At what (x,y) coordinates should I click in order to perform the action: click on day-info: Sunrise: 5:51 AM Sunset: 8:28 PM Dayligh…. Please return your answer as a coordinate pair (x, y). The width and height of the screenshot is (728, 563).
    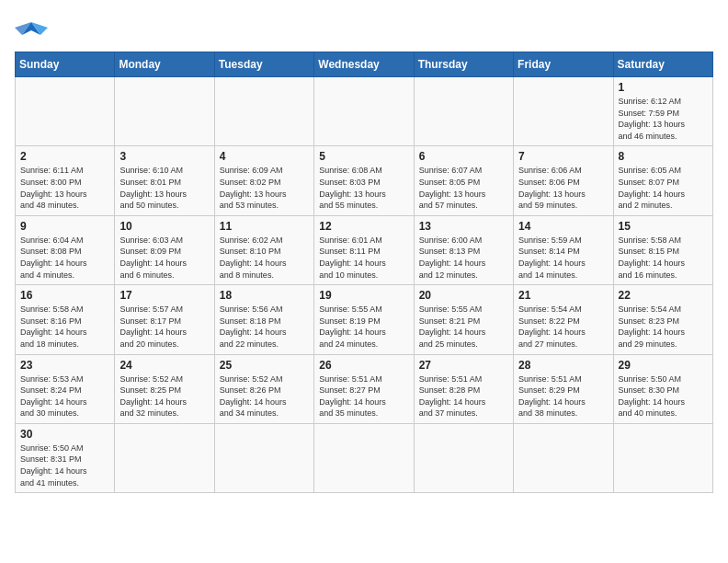
    Looking at the image, I should click on (463, 396).